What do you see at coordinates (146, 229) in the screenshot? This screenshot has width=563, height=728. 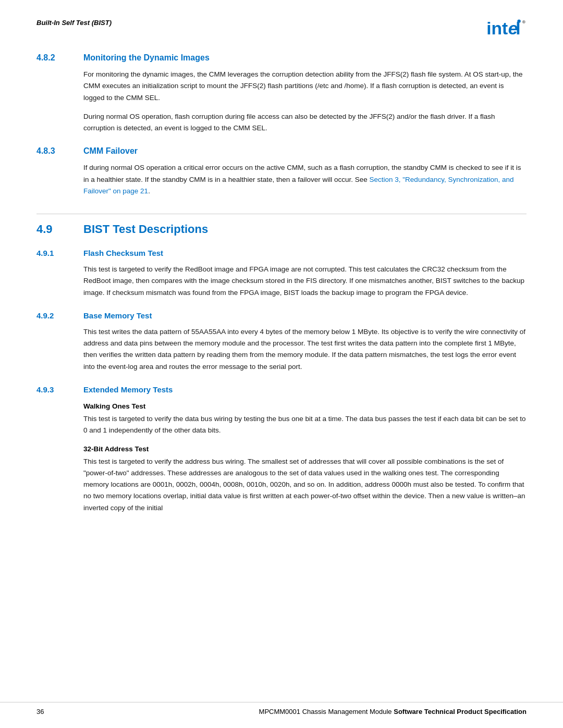 I see `section-49-title: BIST Test Descriptions` at bounding box center [146, 229].